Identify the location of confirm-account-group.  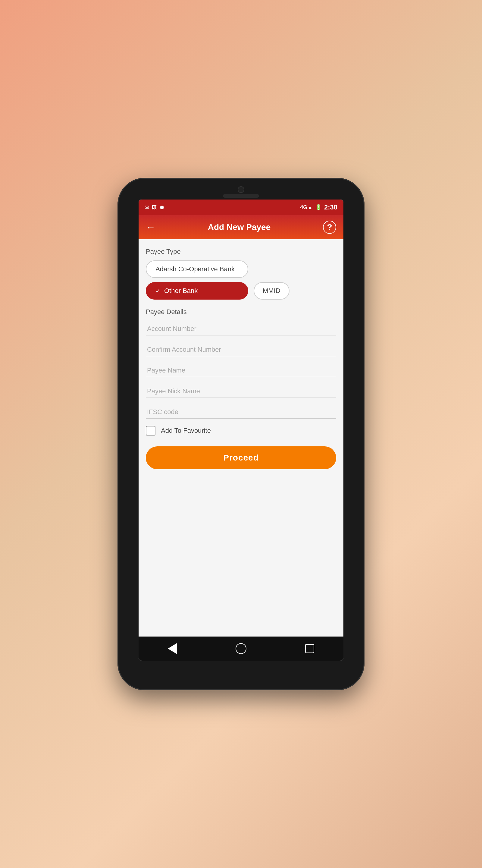
(241, 349).